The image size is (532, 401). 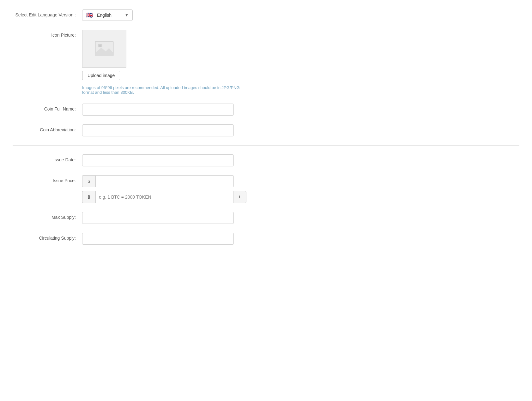 I want to click on issue-date-control-wrap, so click(x=164, y=160).